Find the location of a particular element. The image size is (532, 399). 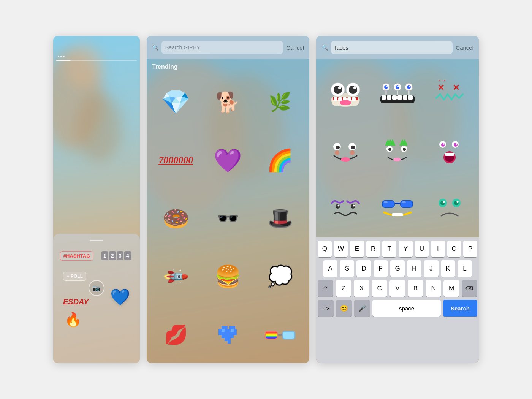

key-y: Y is located at coordinates (406, 249).